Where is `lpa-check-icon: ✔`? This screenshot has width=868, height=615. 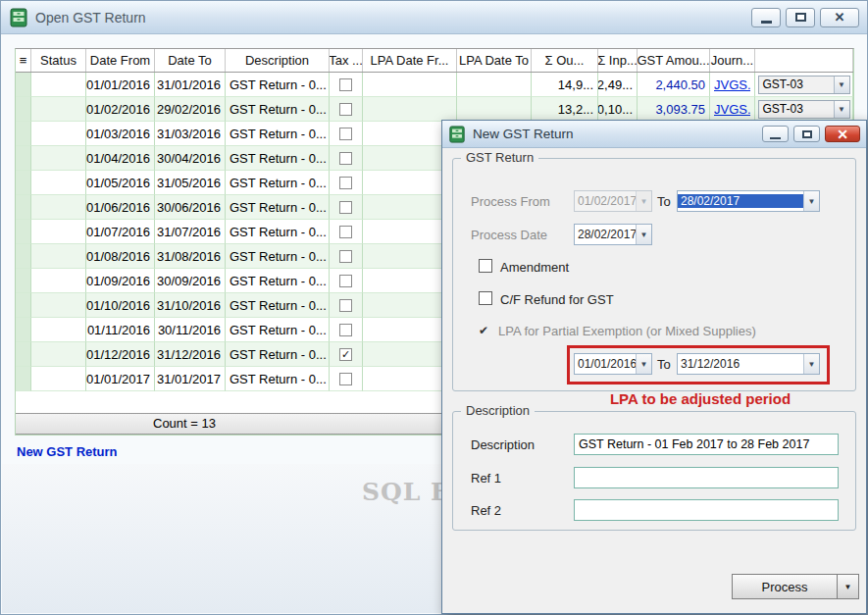 lpa-check-icon: ✔ is located at coordinates (484, 331).